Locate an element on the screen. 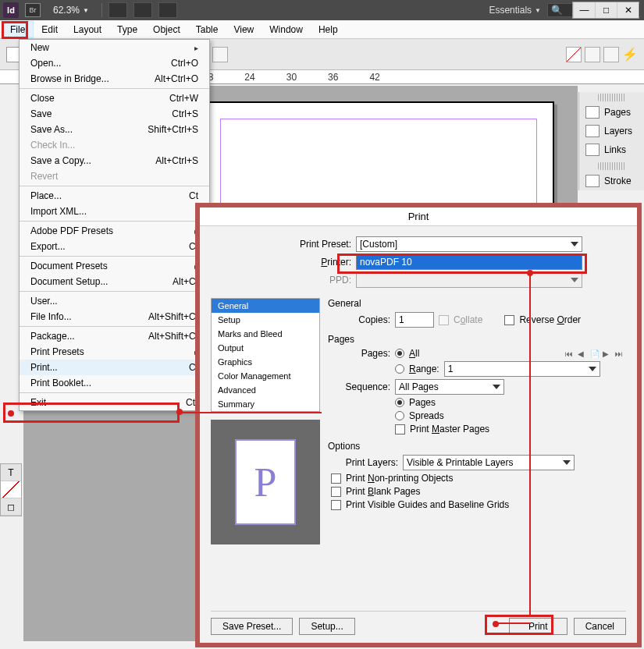 The width and height of the screenshot is (644, 649). pages-radio is located at coordinates (400, 403).